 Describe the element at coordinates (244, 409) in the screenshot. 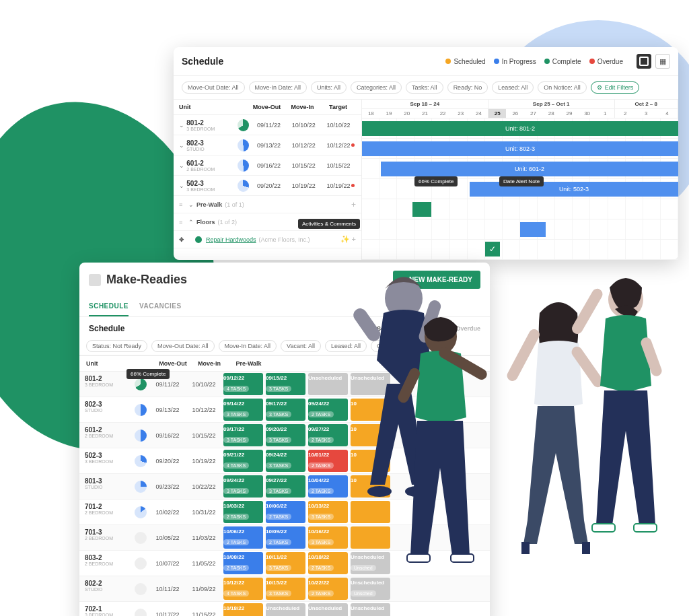

I see `task-card: 09/14/223 TASKS` at that location.